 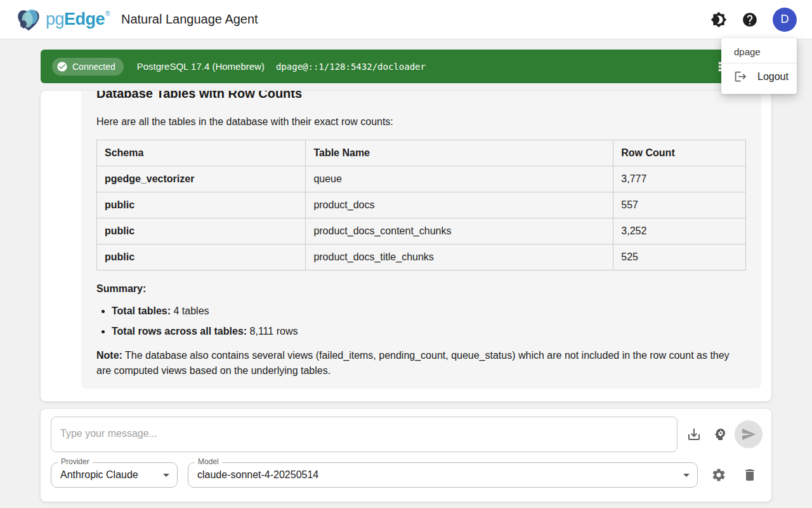 I want to click on connection-status-badge: Connected, so click(x=88, y=67).